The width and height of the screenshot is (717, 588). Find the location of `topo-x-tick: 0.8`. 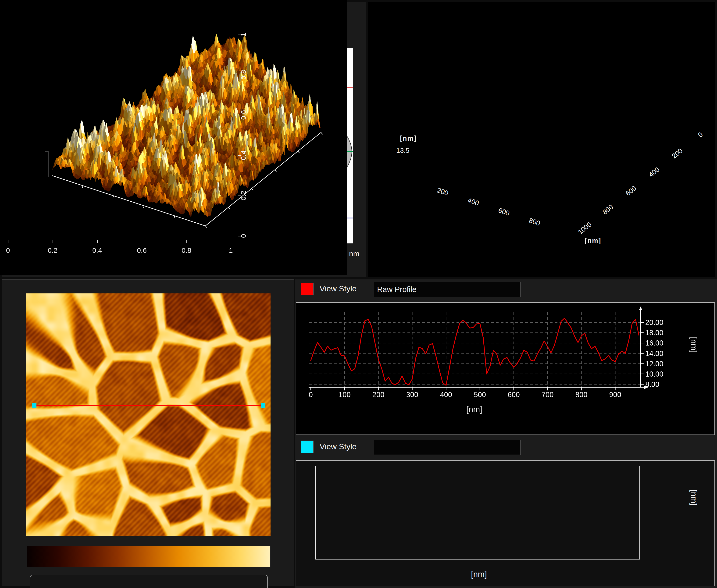

topo-x-tick: 0.8 is located at coordinates (186, 251).